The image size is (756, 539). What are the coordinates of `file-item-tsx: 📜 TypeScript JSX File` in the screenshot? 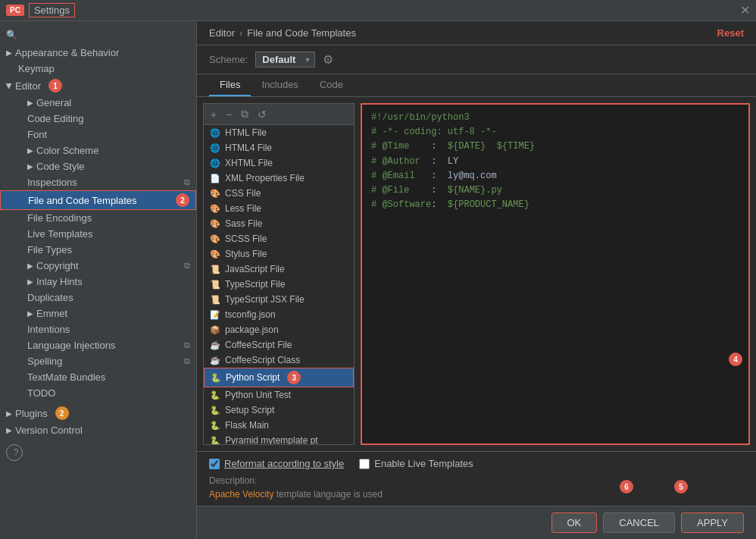 It's located at (279, 299).